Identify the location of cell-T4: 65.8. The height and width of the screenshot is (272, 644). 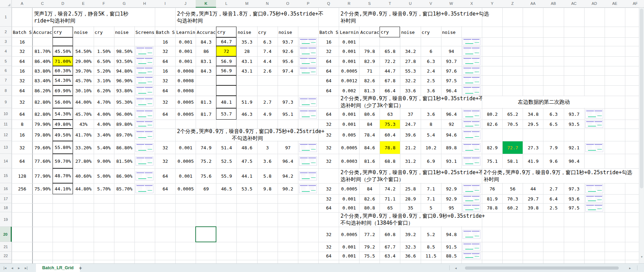
(390, 51).